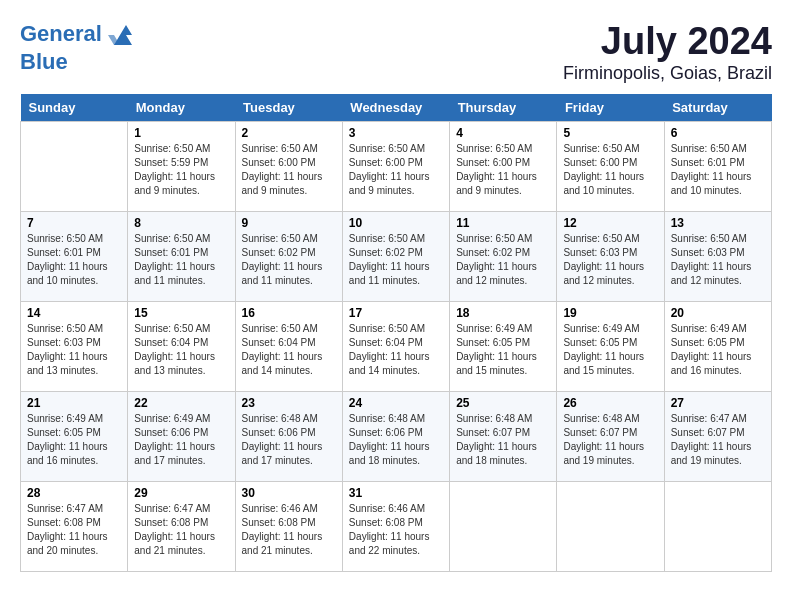 Image resolution: width=792 pixels, height=612 pixels. What do you see at coordinates (504, 437) in the screenshot?
I see `calendar-cell: 25Sunrise: 6:48 AMSunset: 6:07 PMDayligh…` at bounding box center [504, 437].